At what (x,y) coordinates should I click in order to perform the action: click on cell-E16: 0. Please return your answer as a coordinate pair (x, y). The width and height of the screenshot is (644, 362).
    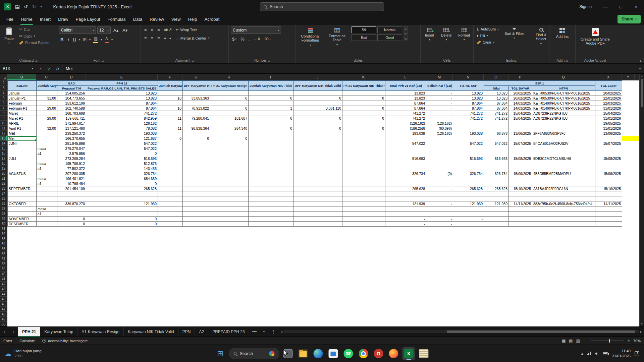
    Looking at the image, I should click on (122, 154).